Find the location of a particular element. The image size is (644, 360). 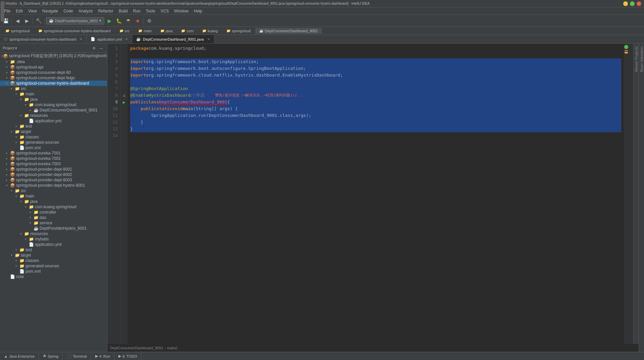

sidebar-tree-item: ▾ 📁 dao is located at coordinates (54, 218).